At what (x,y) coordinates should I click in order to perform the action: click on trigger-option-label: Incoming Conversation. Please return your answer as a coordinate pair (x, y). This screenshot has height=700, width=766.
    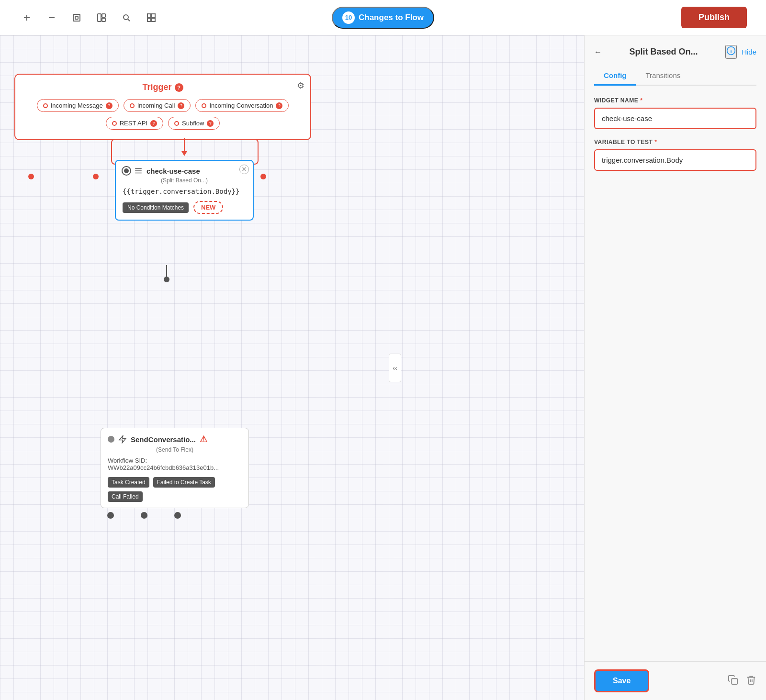
    Looking at the image, I should click on (241, 105).